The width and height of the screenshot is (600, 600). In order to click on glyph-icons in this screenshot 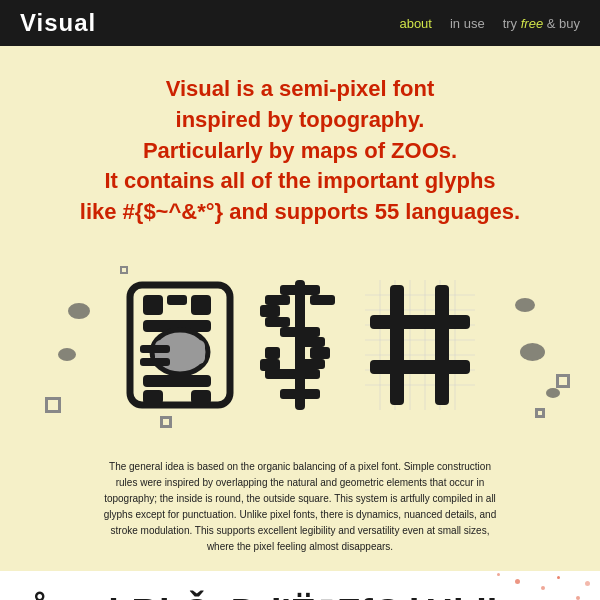, I will do `click(300, 345)`.